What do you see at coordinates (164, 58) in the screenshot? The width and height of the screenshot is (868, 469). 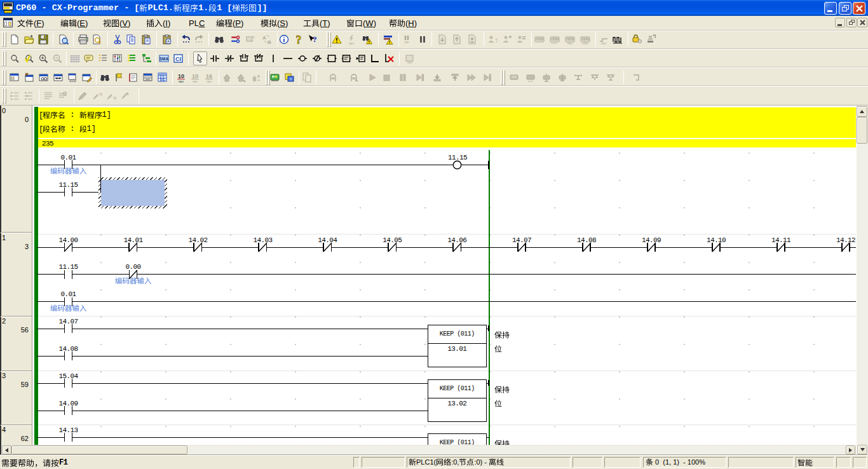 I see `svg-text: SMA` at bounding box center [164, 58].